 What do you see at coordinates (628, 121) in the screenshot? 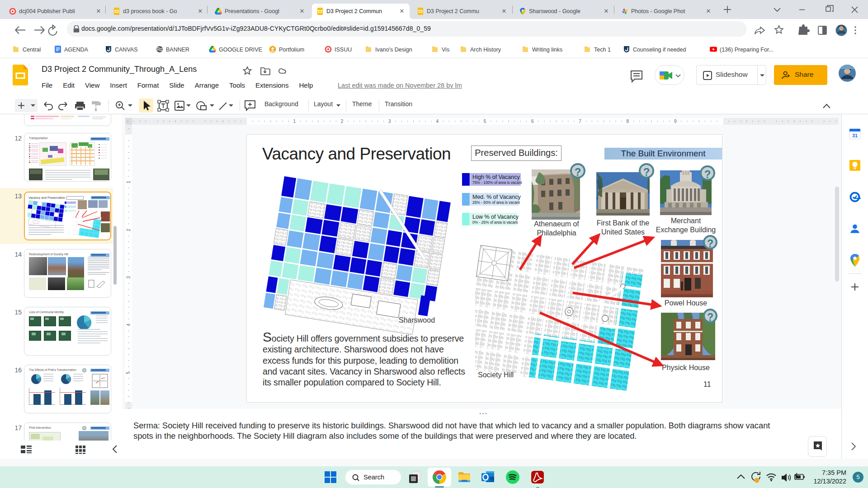
I see `svg-text: 8` at bounding box center [628, 121].